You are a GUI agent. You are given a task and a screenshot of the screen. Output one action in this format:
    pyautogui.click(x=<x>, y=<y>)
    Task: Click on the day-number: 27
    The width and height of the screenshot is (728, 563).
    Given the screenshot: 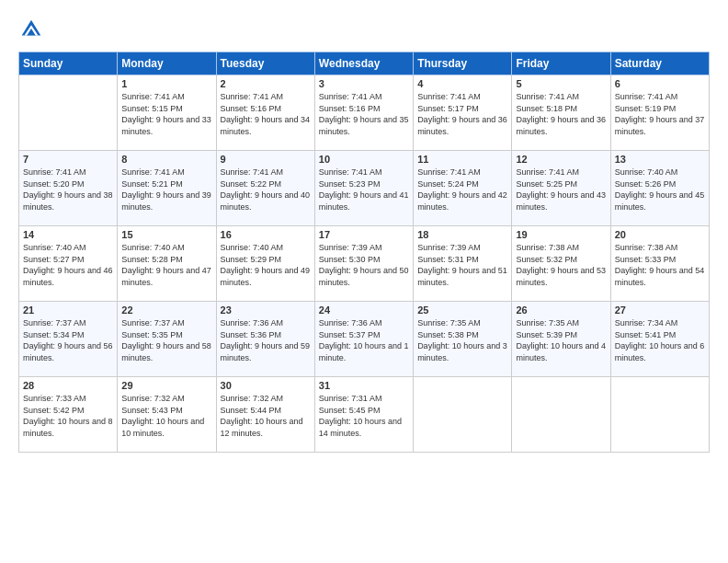 What is the action you would take?
    pyautogui.click(x=660, y=310)
    